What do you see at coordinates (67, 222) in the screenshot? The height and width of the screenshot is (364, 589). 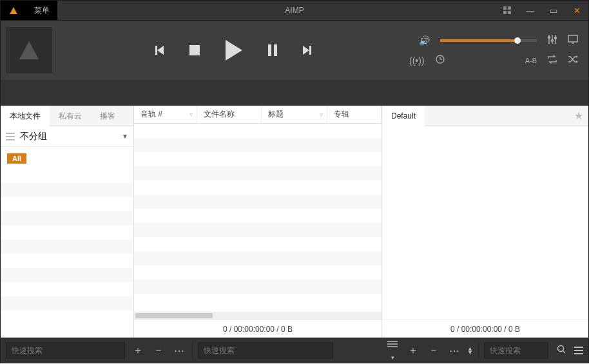 I see `library-pane: 本地文件 私有云 播客 不分组 ▼ All` at bounding box center [67, 222].